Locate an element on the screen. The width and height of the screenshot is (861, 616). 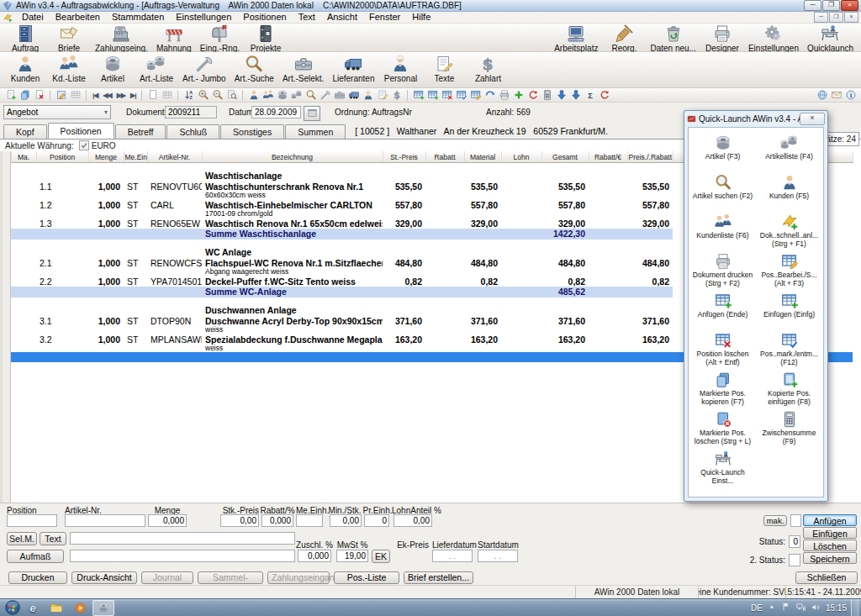
personnel-icon is located at coordinates (368, 96).